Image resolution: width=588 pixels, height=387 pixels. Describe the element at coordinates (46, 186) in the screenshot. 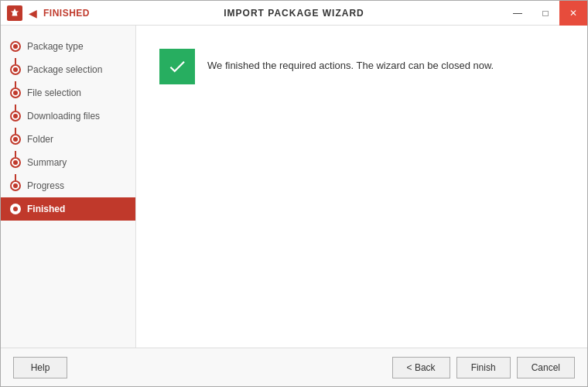

I see `sidebar-label-progress: Progress` at that location.